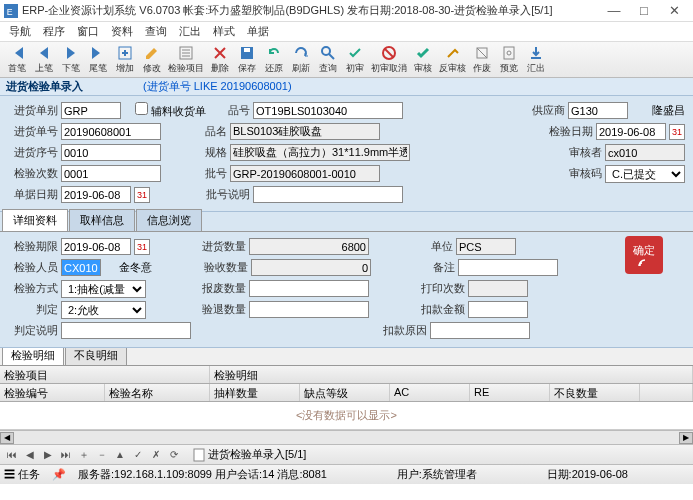  I want to click on menu-data: 资料, so click(122, 32).